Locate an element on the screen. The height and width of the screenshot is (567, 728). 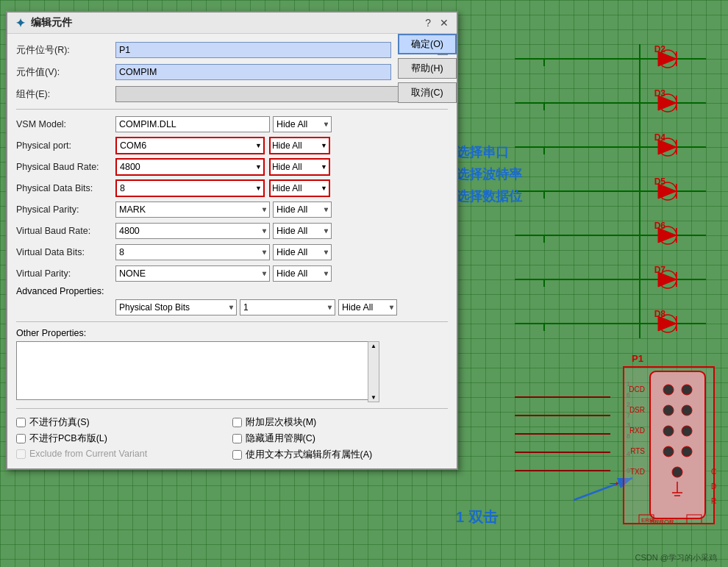
p1-connector-svg: DCD DSR RXD RTS TXD 1 6 2 7 3 8 4 9 CTS … is located at coordinates (671, 447).